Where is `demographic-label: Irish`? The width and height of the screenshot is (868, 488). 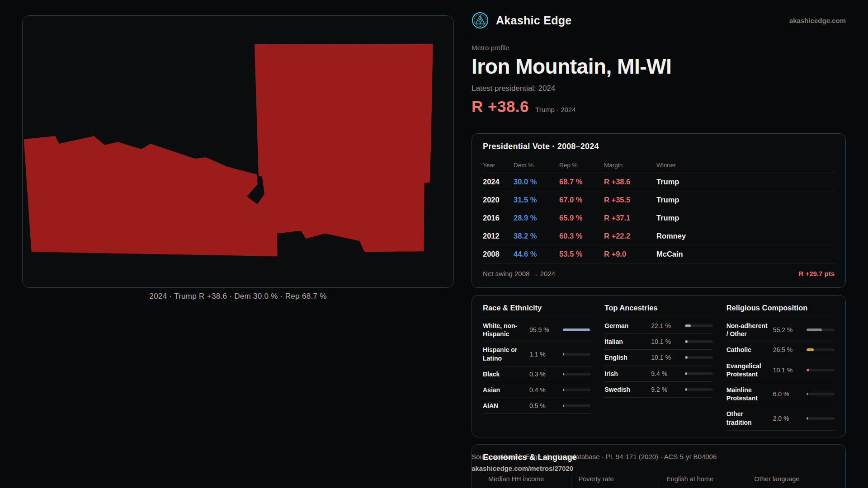
demographic-label: Irish is located at coordinates (627, 374).